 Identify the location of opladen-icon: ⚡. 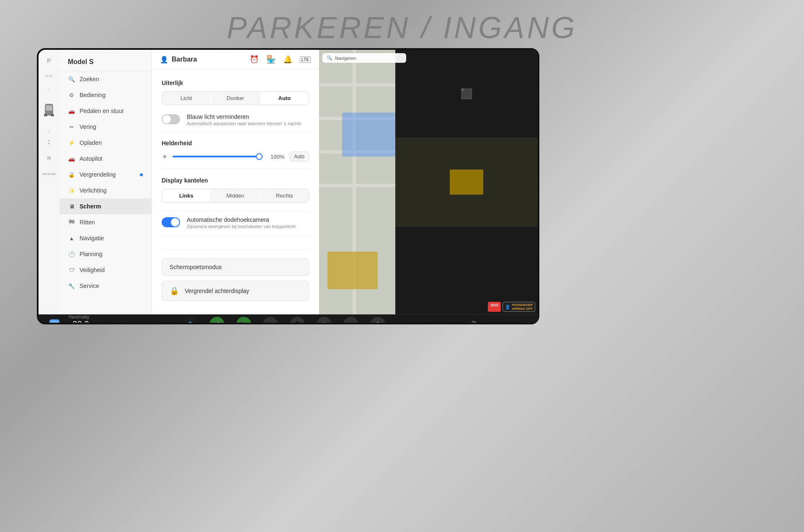
(72, 143).